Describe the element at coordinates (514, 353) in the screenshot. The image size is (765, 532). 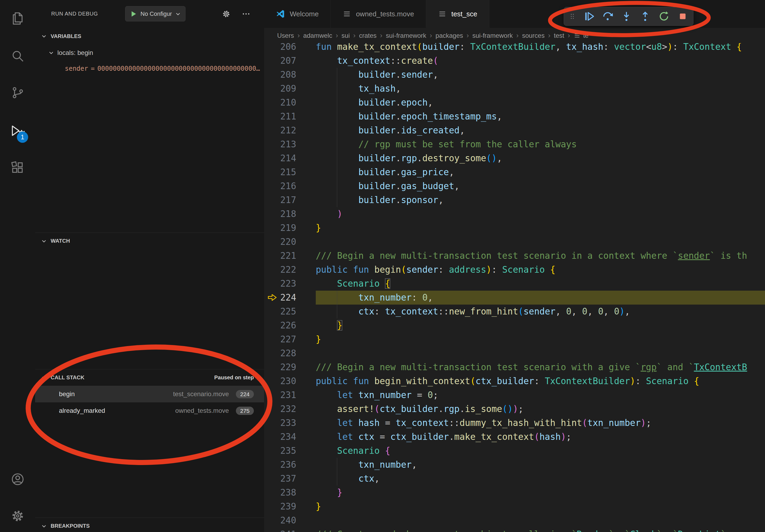
I see `code-line-228: 228` at that location.